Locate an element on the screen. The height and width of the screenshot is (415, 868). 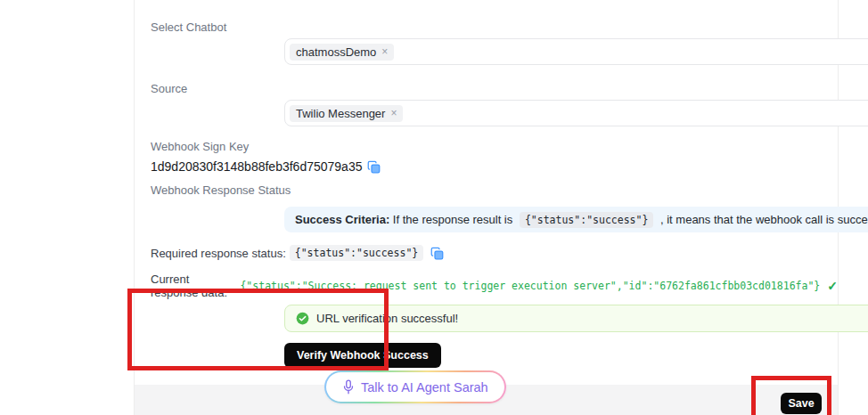
ai-agent-button-inner: Talk to AI Agent Sarah is located at coordinates (415, 387).